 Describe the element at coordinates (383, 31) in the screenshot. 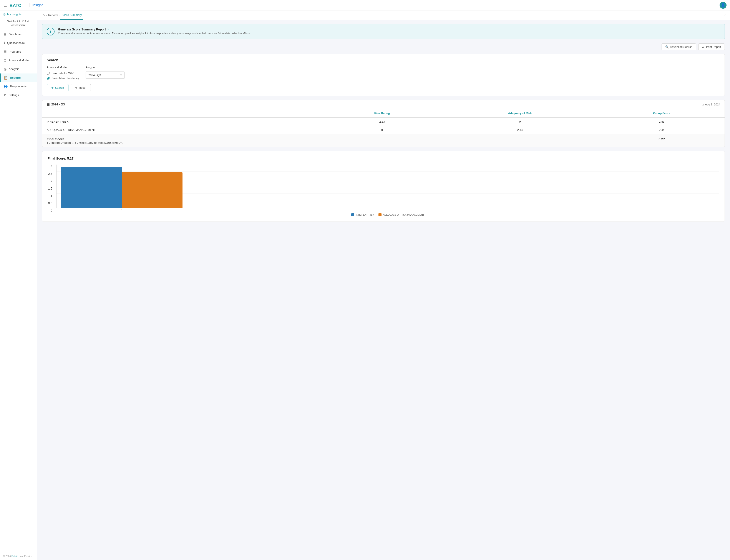

I see `info-banner: i Generate Score Summary Report ↗ Compil…` at that location.